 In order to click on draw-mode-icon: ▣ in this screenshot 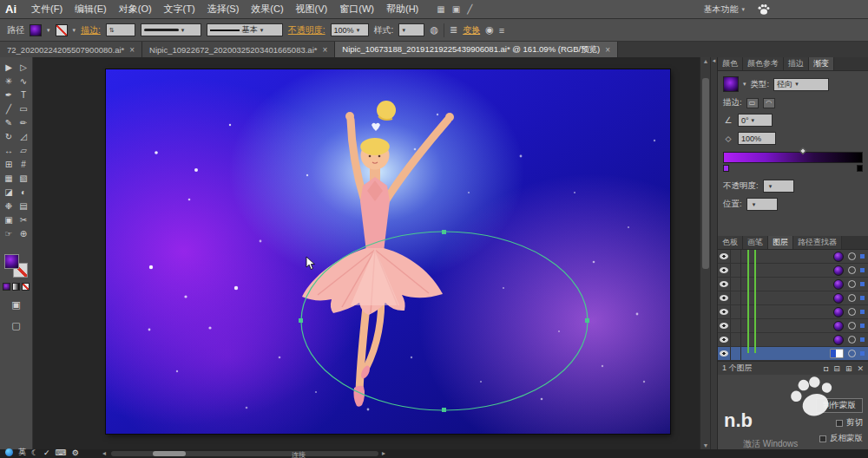, I will do `click(16, 304)`.